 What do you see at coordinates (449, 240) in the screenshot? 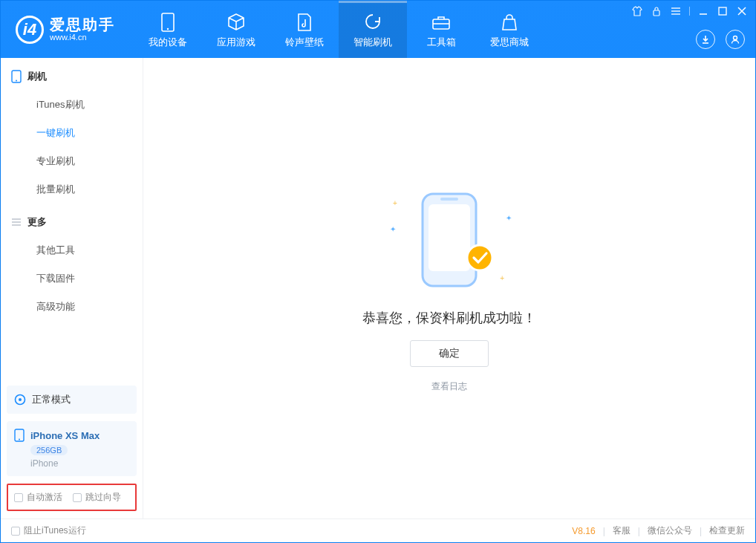
I see `success-illustration: ✦ ✦ + +` at bounding box center [449, 240].